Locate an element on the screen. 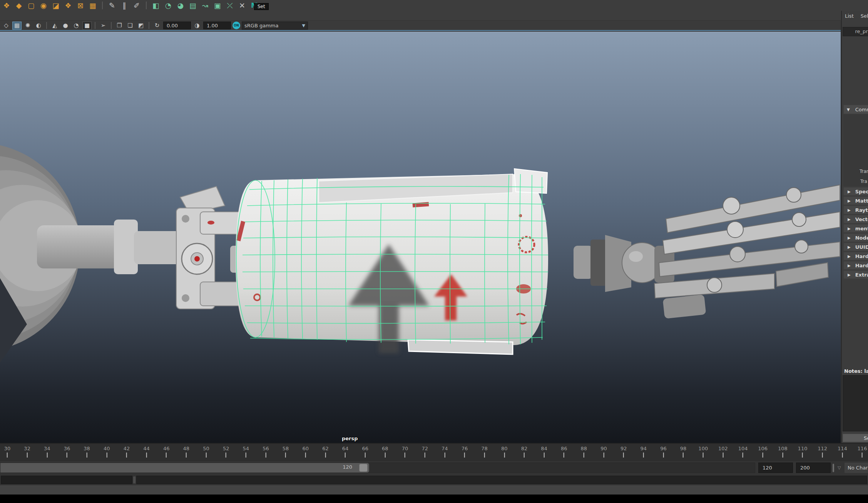 This screenshot has height=503, width=868. timeline-tick-114: 114 is located at coordinates (842, 451).